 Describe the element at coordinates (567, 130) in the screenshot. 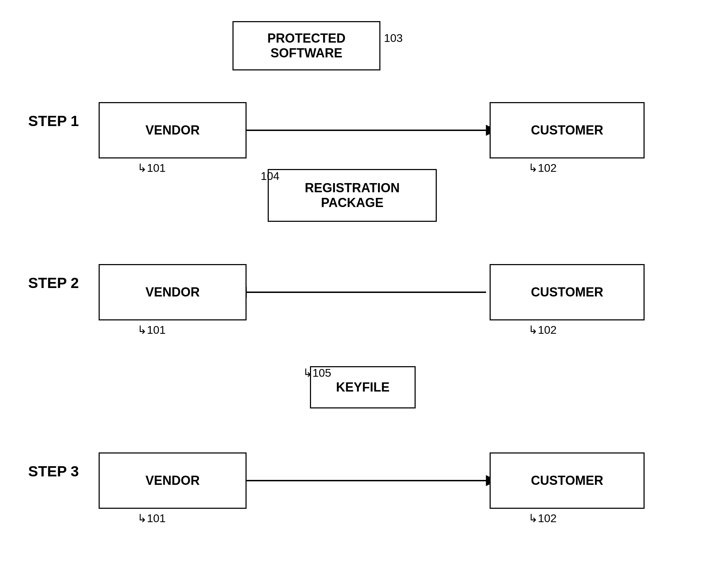

I see `customer-step1-box: CUSTOMER` at that location.